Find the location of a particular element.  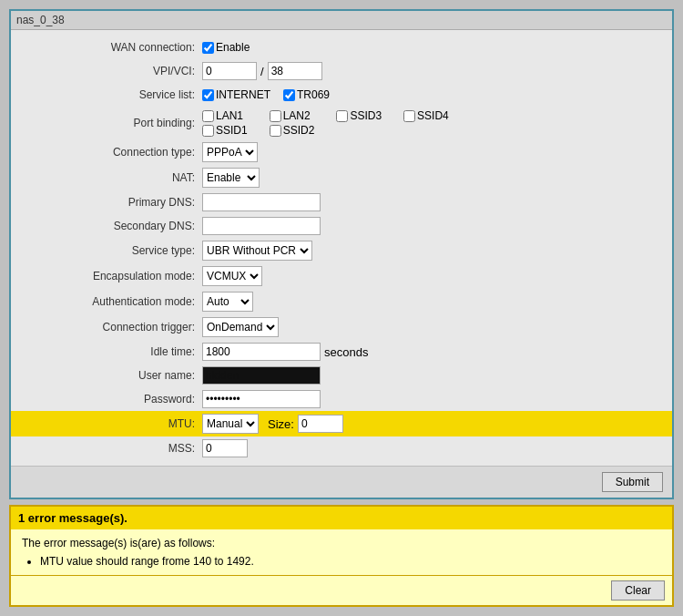

submit-row: Submit is located at coordinates (342, 481).